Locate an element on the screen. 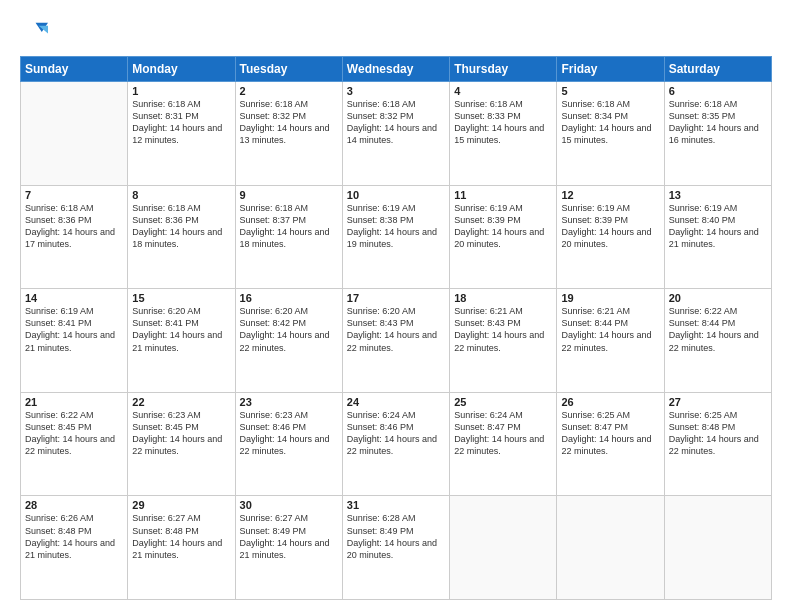 The image size is (792, 612). calendar-cell: 12Sunrise: 6:19 AMSunset: 8:39 PMDayligh… is located at coordinates (610, 237).